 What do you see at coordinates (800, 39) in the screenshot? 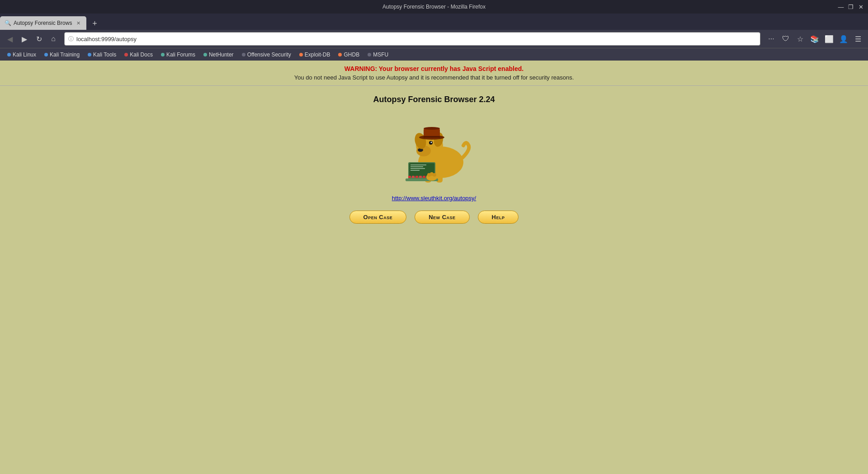
I see `bookmark-star-button: ☆` at bounding box center [800, 39].